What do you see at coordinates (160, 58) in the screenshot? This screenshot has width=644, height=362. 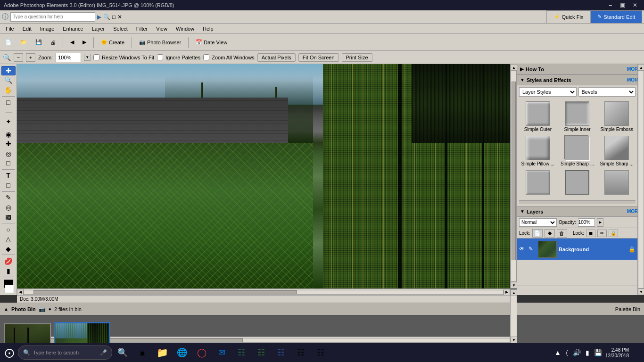 I see `ignore-palettes-checkbox` at bounding box center [160, 58].